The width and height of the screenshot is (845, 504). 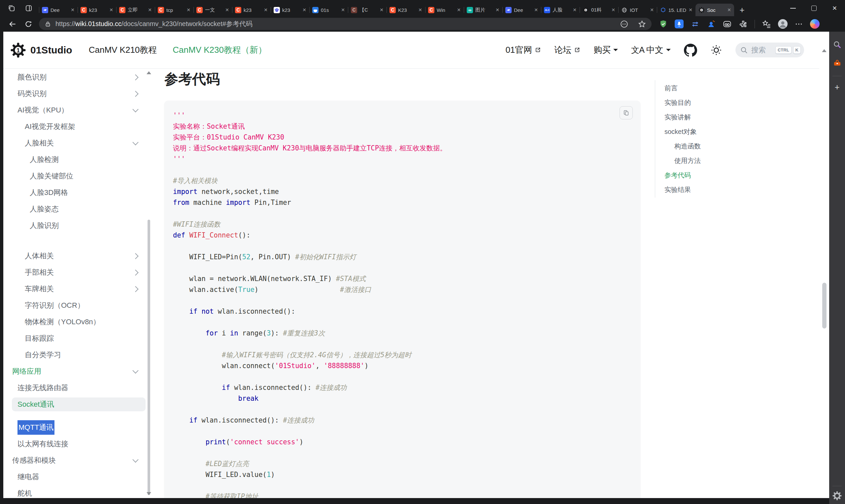 What do you see at coordinates (727, 24) in the screenshot?
I see `screenshot-tool-icon` at bounding box center [727, 24].